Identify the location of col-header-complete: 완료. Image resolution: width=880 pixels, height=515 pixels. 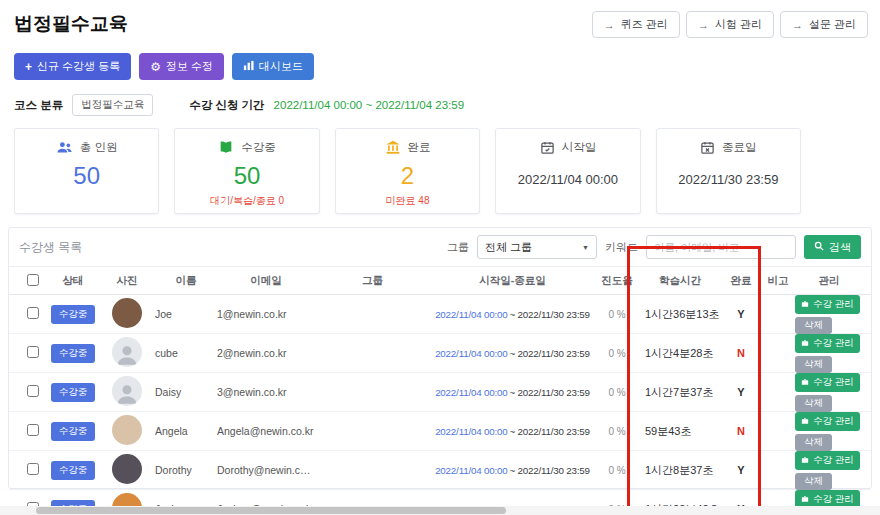
(741, 281).